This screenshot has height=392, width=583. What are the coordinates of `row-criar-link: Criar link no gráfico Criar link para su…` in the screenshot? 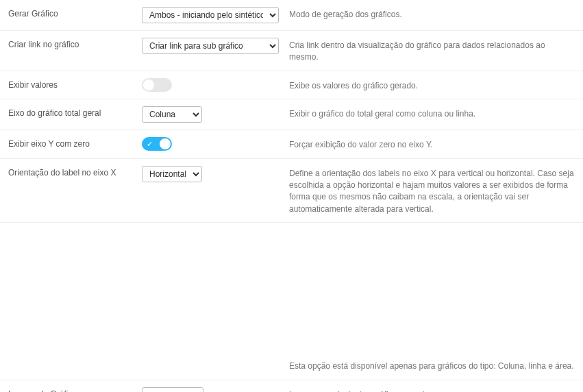 It's located at (292, 51).